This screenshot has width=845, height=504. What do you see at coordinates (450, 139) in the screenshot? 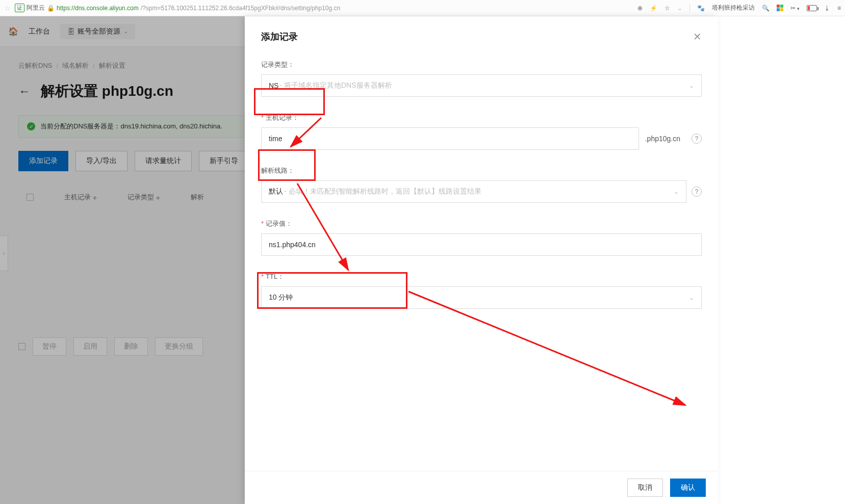
I see `host-record-input-wrap` at bounding box center [450, 139].